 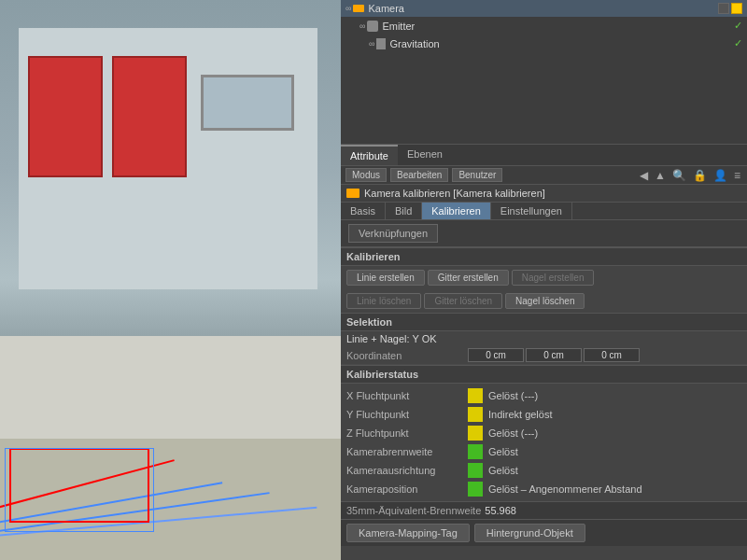 I want to click on kalibrieren-header: Kalibrieren, so click(x=543, y=257).